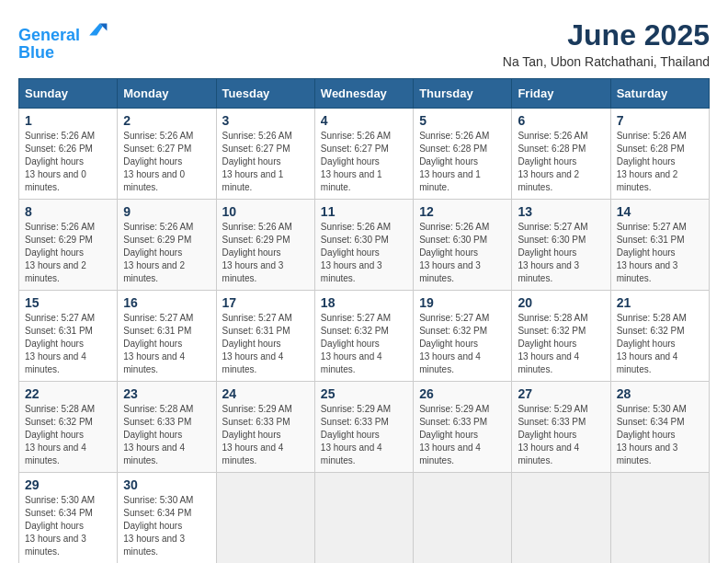  What do you see at coordinates (68, 245) in the screenshot?
I see `calendar-cell: 8Sunrise: 5:26 AMSunset: 6:29 PMDaylight…` at bounding box center [68, 245].